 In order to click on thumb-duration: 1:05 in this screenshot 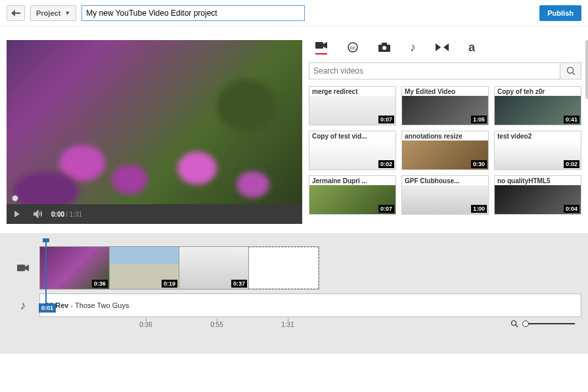, I will do `click(479, 120)`.